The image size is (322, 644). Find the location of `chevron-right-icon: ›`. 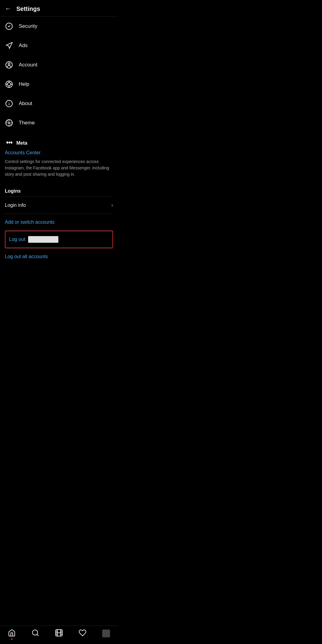

chevron-right-icon: › is located at coordinates (112, 205).